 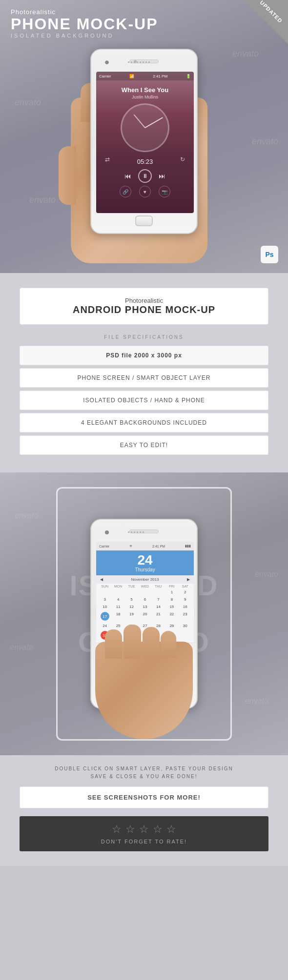 What do you see at coordinates (145, 141) in the screenshot?
I see `music-content: When I See You Justin Mullins ⇄ 05:23 ↻ …` at bounding box center [145, 141].